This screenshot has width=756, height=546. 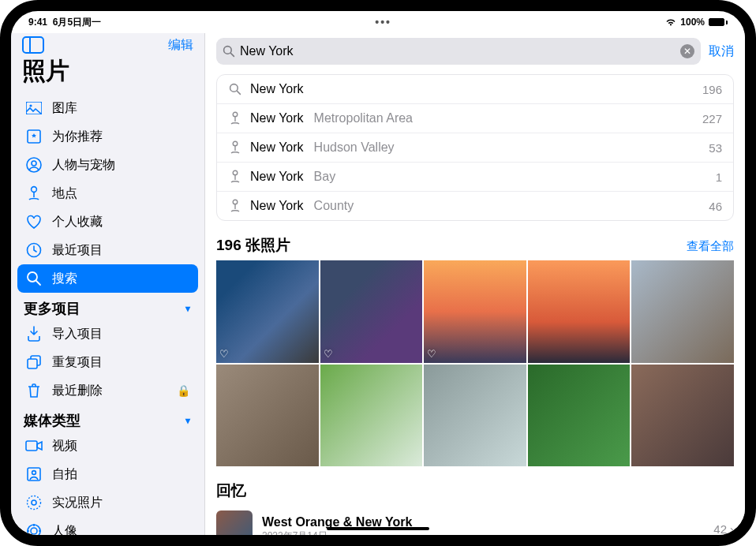 I want to click on memory-row: West Orange & New York 2022年7月14日 42 ›, so click(x=475, y=521).